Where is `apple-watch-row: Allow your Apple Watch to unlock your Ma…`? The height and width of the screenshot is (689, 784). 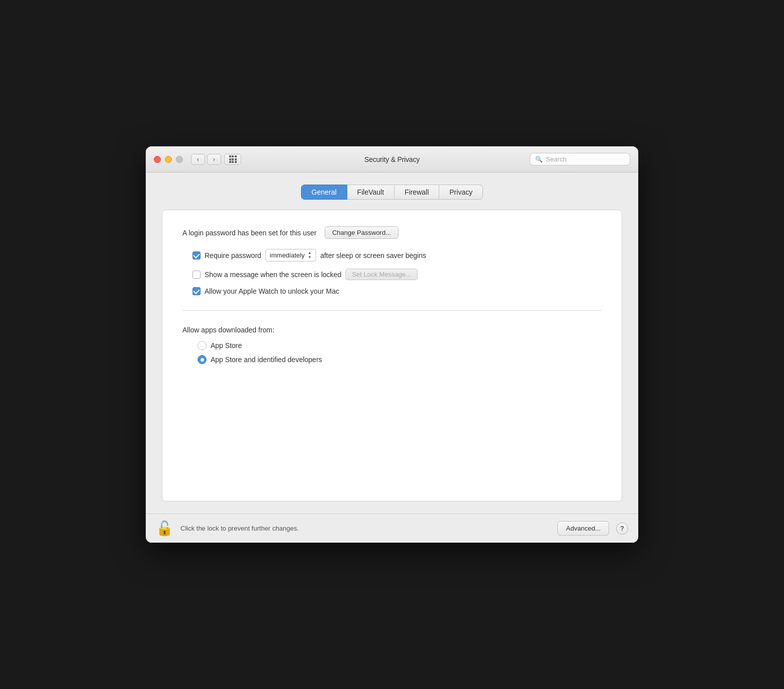 apple-watch-row: Allow your Apple Watch to unlock your Ma… is located at coordinates (397, 291).